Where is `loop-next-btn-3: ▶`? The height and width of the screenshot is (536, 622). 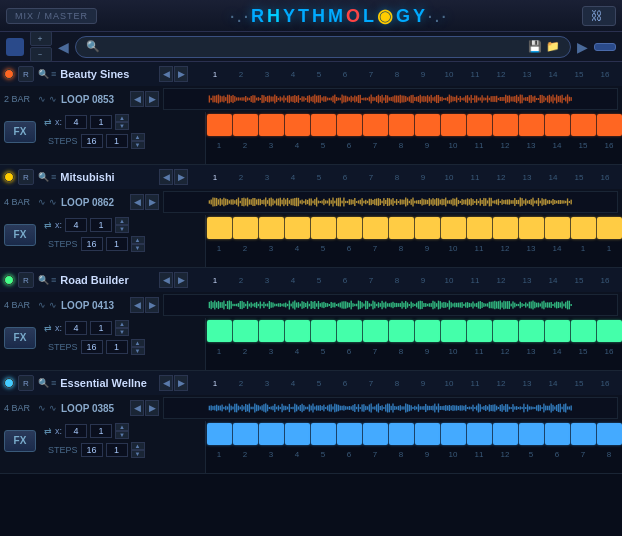 loop-next-btn-3: ▶ is located at coordinates (152, 408).